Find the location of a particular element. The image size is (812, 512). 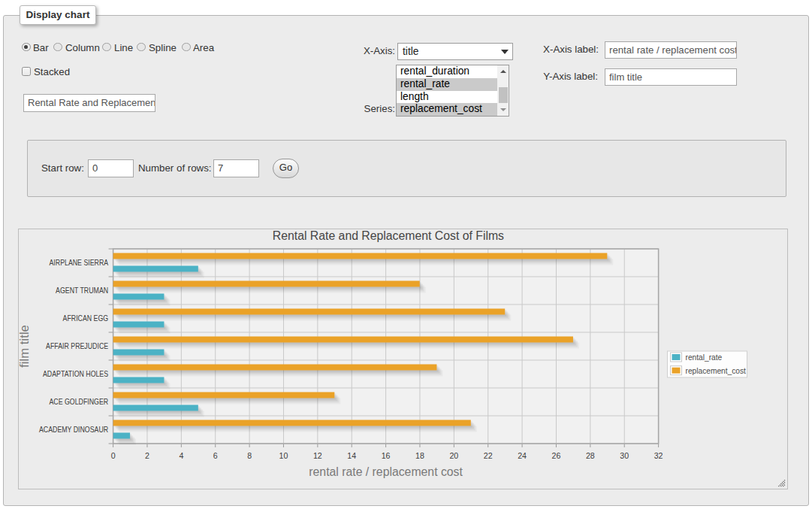

svg-text: 14 is located at coordinates (352, 456).